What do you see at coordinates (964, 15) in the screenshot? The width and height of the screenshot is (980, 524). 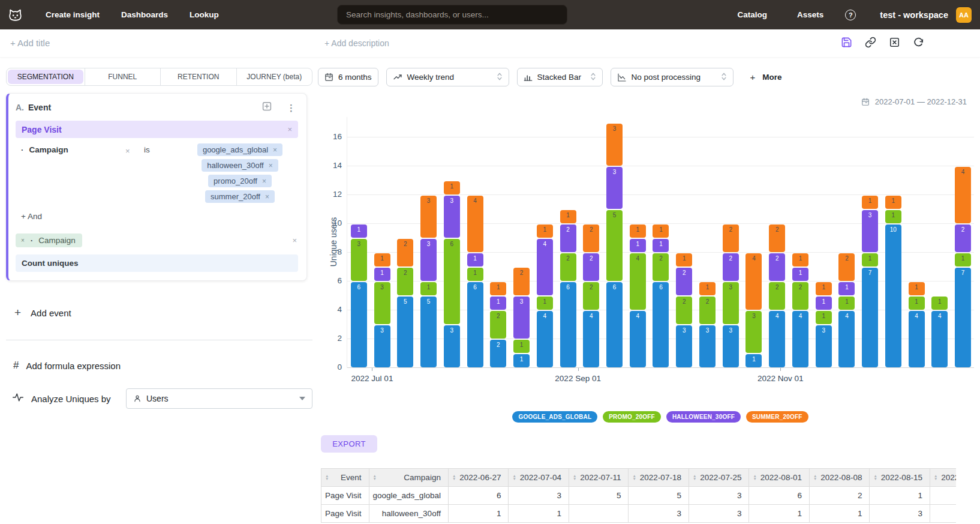 I see `avatar: AA` at bounding box center [964, 15].